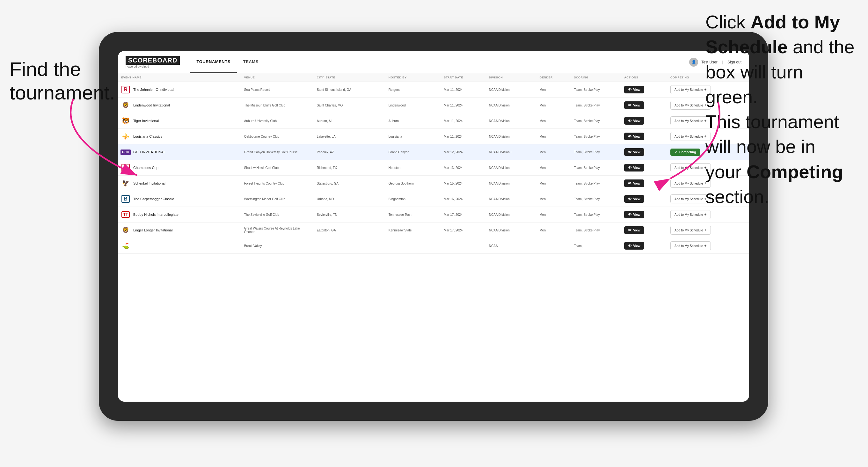 The height and width of the screenshot is (467, 868). What do you see at coordinates (125, 199) in the screenshot?
I see `team-logo: B` at bounding box center [125, 199].